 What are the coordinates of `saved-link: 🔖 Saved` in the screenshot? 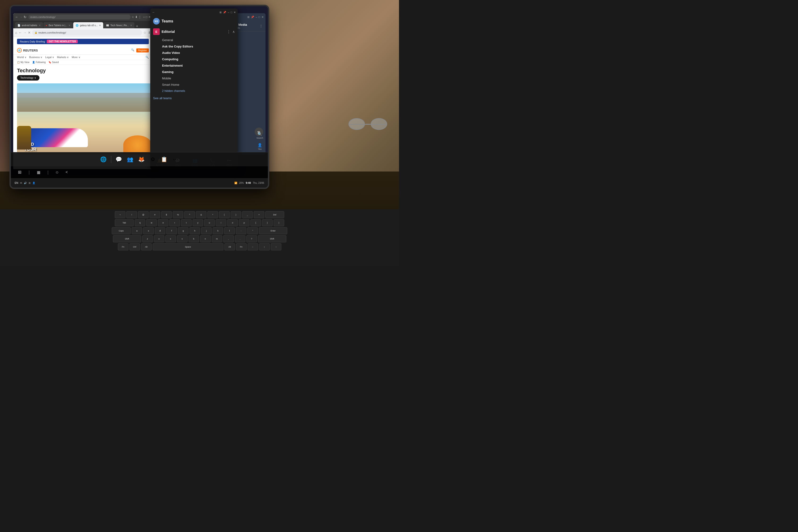 It's located at (54, 62).